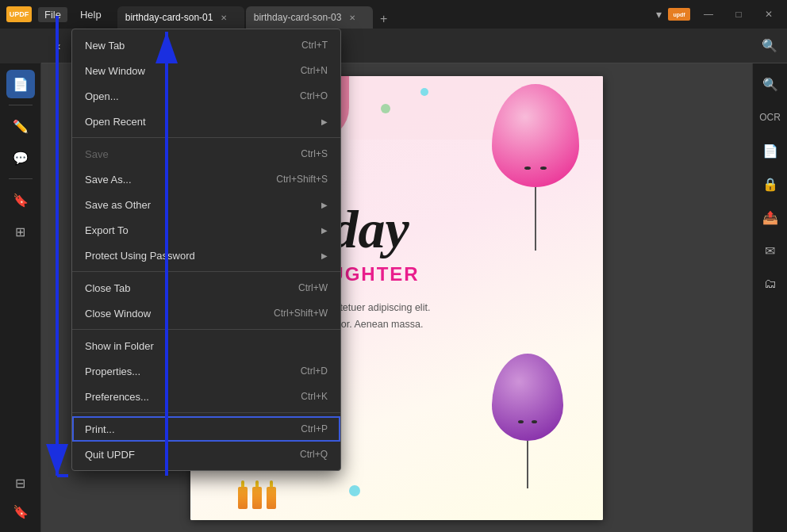  Describe the element at coordinates (535, 422) in the screenshot. I see `eye-right-p` at that location.